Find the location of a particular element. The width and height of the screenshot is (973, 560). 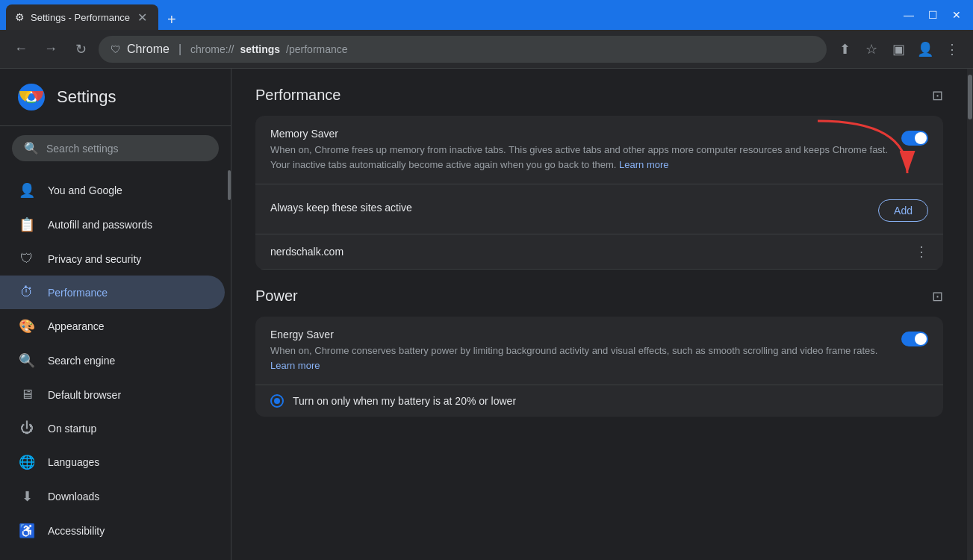

memory-saver-toggle is located at coordinates (915, 138).